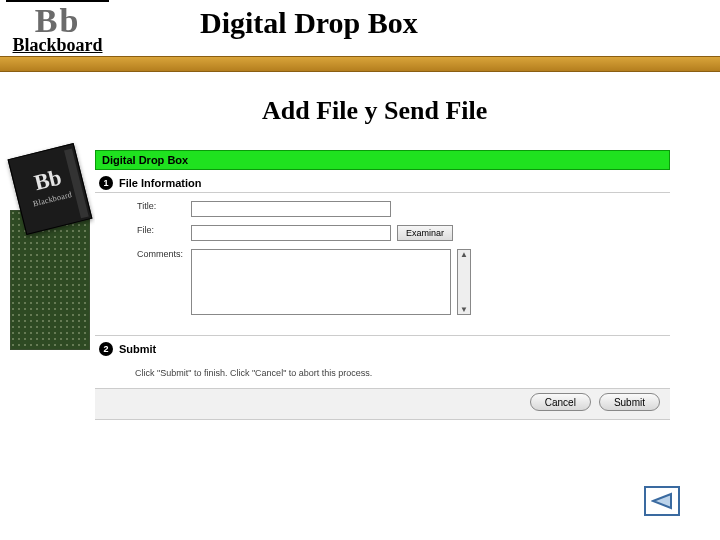  What do you see at coordinates (146, 206) in the screenshot?
I see `label-title: Title:` at bounding box center [146, 206].